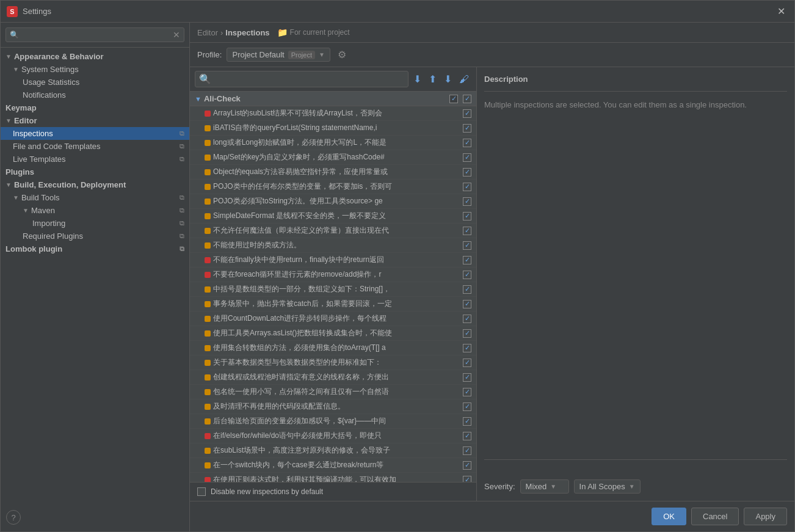 The image size is (795, 532). I want to click on table-row: 不能使用过时的类或方法。 ✓, so click(333, 246).